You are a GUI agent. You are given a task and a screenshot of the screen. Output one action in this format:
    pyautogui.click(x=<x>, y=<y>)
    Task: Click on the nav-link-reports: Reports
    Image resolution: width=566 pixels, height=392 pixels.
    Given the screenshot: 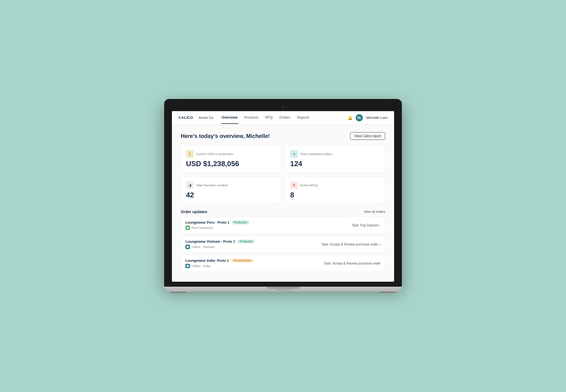 What is the action you would take?
    pyautogui.click(x=303, y=118)
    